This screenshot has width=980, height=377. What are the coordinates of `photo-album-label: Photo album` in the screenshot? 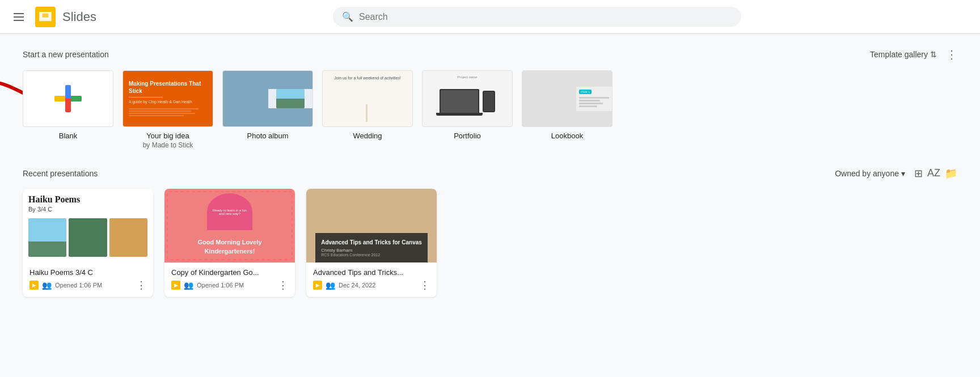 It's located at (268, 136).